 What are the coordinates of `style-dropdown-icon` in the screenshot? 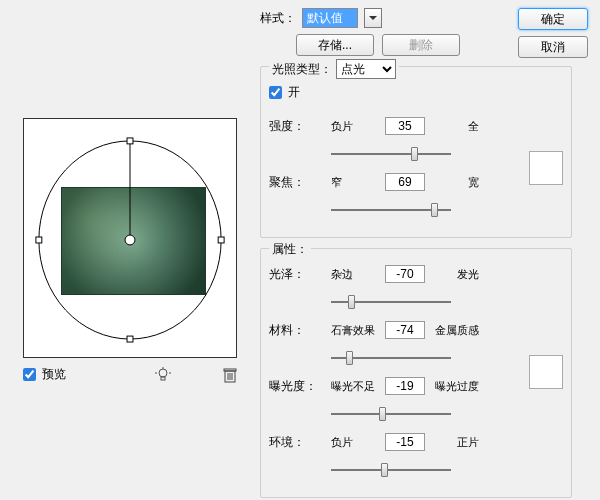 It's located at (373, 18).